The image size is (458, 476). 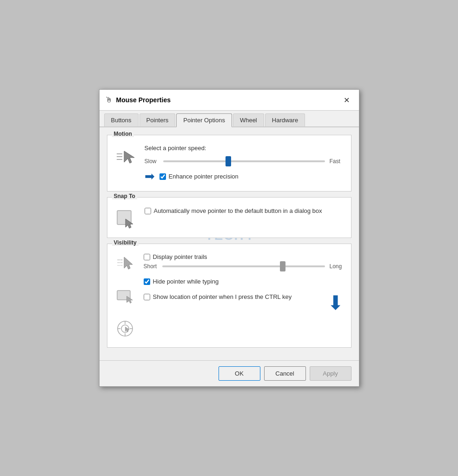 I want to click on close-button: ✕, so click(x=347, y=100).